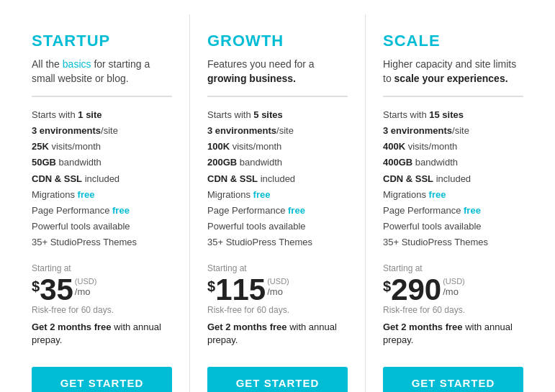 Image resolution: width=555 pixels, height=392 pixels. I want to click on plan-subtitle-startup: All the basics for starting a small webs…, so click(102, 72).